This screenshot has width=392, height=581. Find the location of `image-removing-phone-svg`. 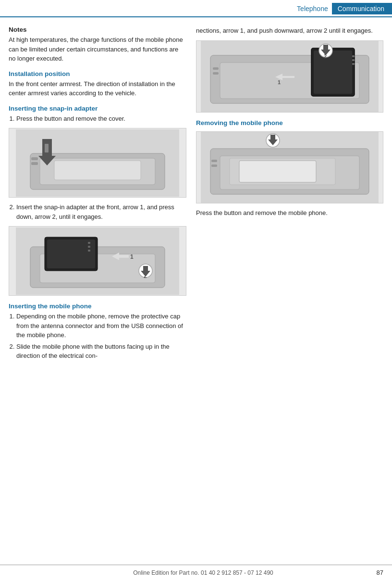

image-removing-phone-svg is located at coordinates (290, 167).